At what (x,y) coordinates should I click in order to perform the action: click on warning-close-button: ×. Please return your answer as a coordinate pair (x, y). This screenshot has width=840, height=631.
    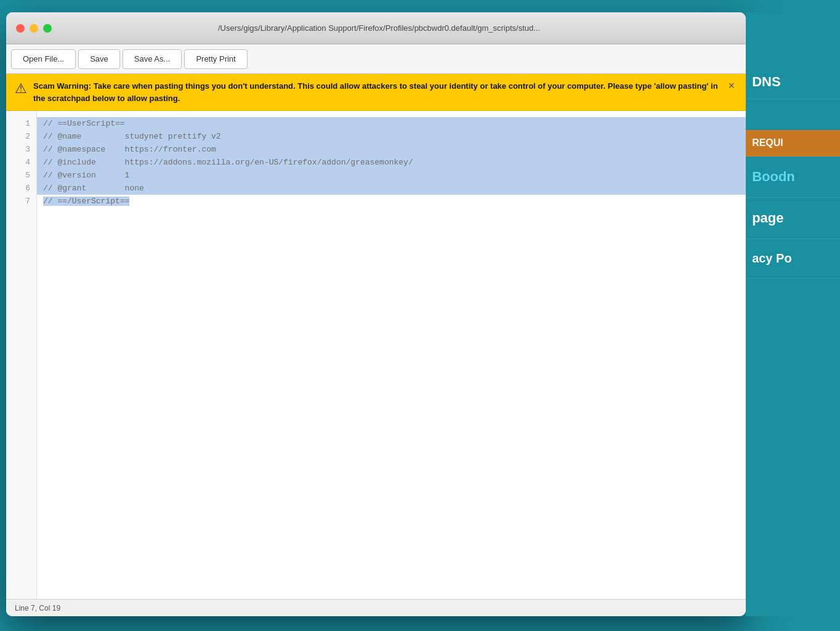
    Looking at the image, I should click on (732, 86).